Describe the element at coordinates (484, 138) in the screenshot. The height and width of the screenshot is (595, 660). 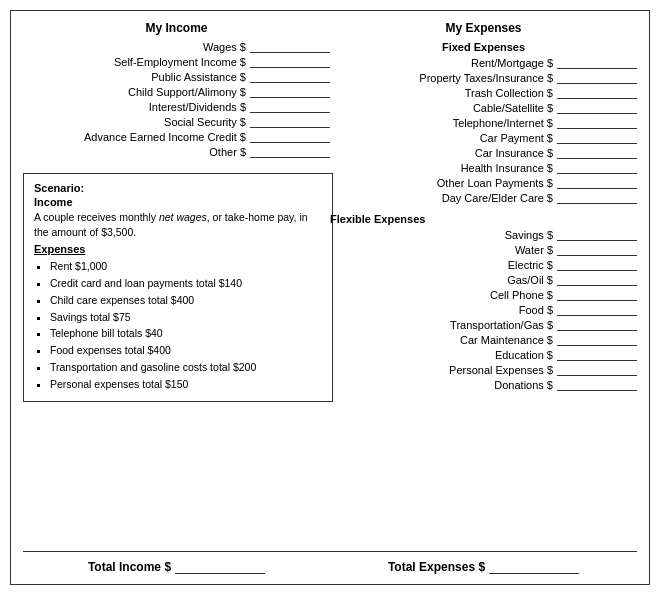
I see `expense-row: Car Payment $` at that location.